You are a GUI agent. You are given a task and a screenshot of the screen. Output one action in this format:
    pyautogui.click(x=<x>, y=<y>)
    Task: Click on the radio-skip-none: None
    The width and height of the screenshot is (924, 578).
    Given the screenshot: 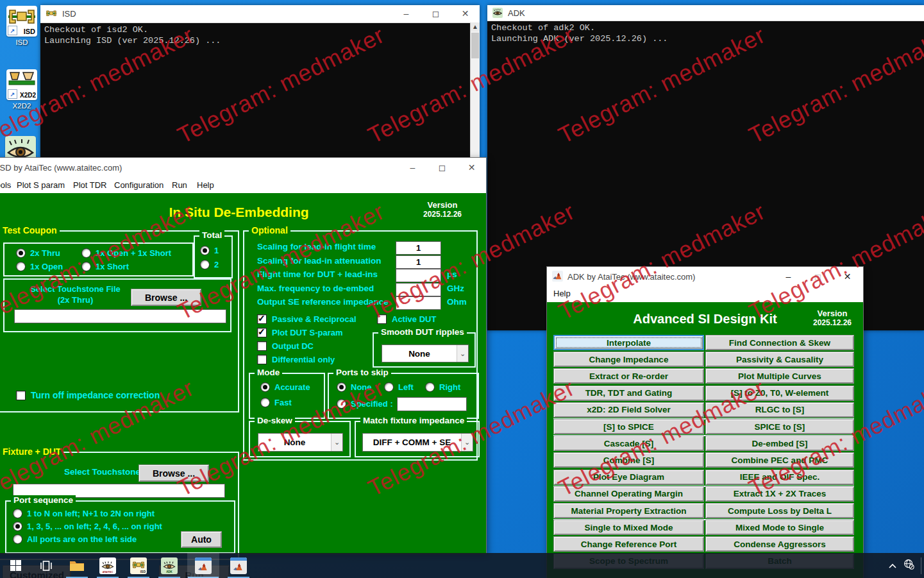 What is the action you would take?
    pyautogui.click(x=354, y=387)
    